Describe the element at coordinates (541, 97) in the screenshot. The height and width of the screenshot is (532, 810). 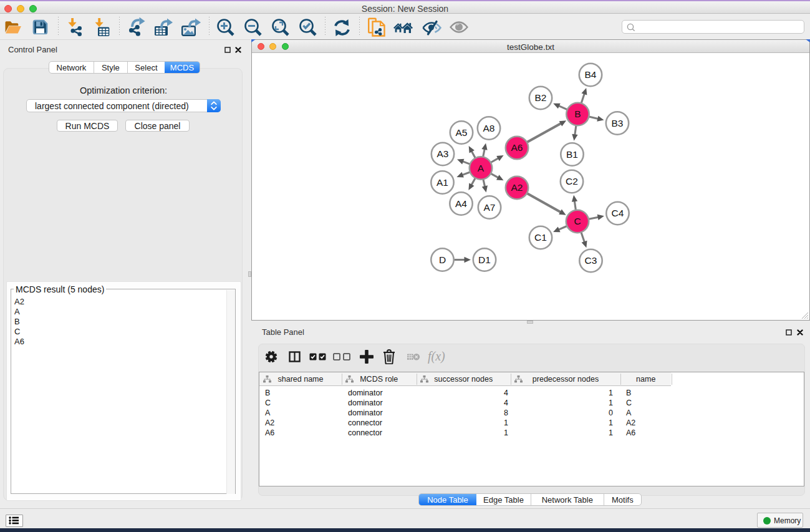
I see `svg-text: B2` at that location.